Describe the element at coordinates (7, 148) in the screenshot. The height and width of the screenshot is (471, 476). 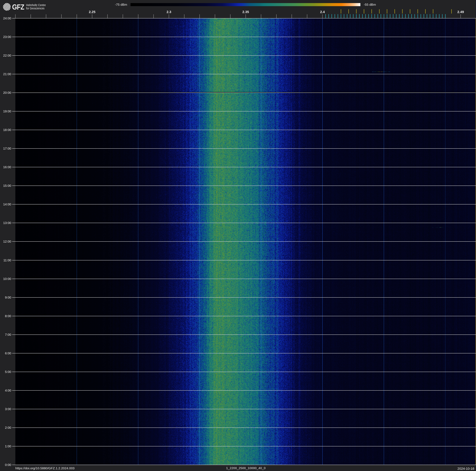
I see `svg-text: 17:00` at that location.